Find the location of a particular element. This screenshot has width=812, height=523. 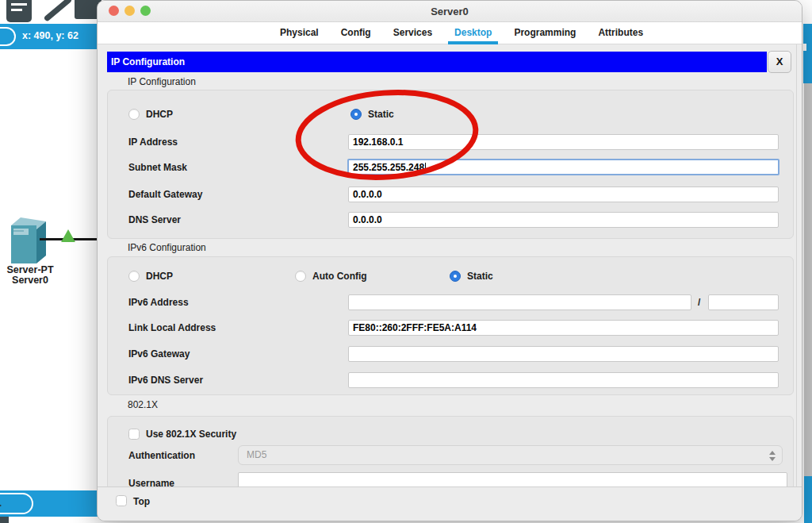

tab-bar: Physical Config Services Desktop Program… is located at coordinates (450, 33).